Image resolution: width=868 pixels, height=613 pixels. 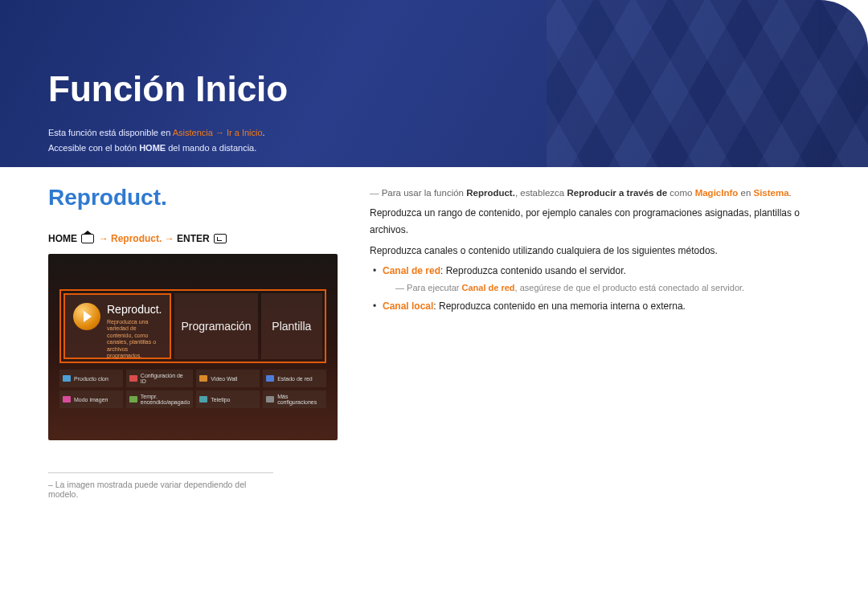 What do you see at coordinates (771, 193) in the screenshot?
I see `t: Sistema` at bounding box center [771, 193].